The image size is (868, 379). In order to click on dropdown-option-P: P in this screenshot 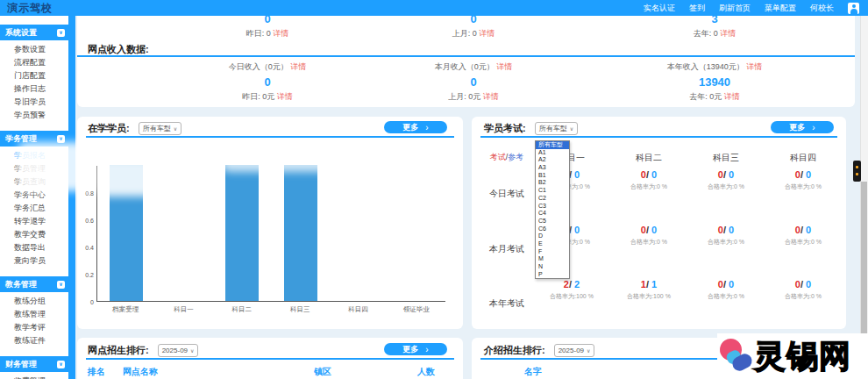, I will do `click(552, 275)`.